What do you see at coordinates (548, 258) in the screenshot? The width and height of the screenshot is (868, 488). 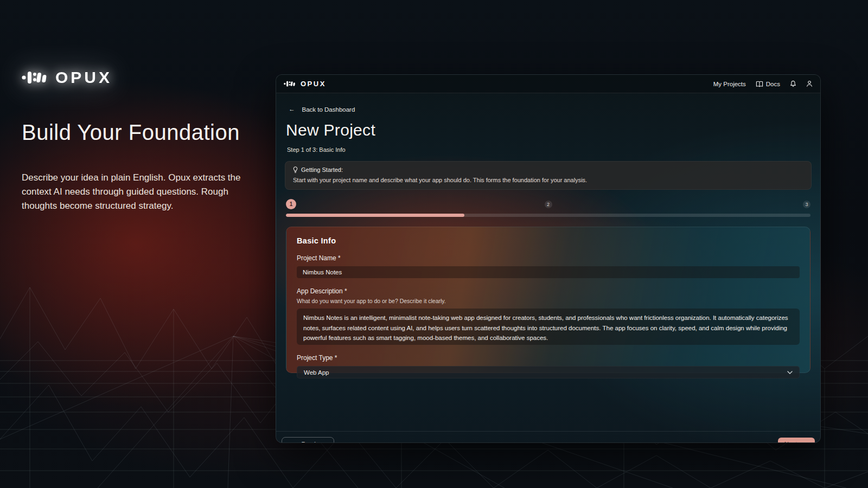 I see `project-name-label: Project Name *` at bounding box center [548, 258].